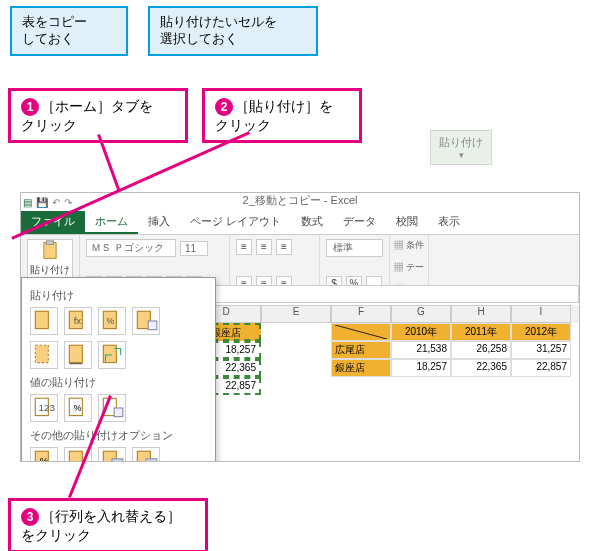 Image resolution: width=600 pixels, height=551 pixels. What do you see at coordinates (50, 250) in the screenshot?
I see `clipboard-paste-icon` at bounding box center [50, 250].